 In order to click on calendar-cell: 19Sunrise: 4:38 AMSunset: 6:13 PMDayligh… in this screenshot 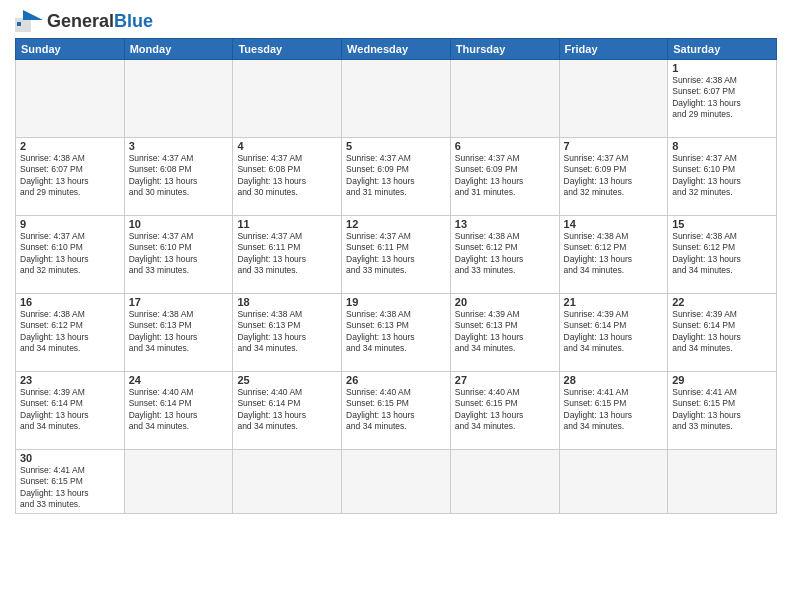, I will do `click(396, 333)`.